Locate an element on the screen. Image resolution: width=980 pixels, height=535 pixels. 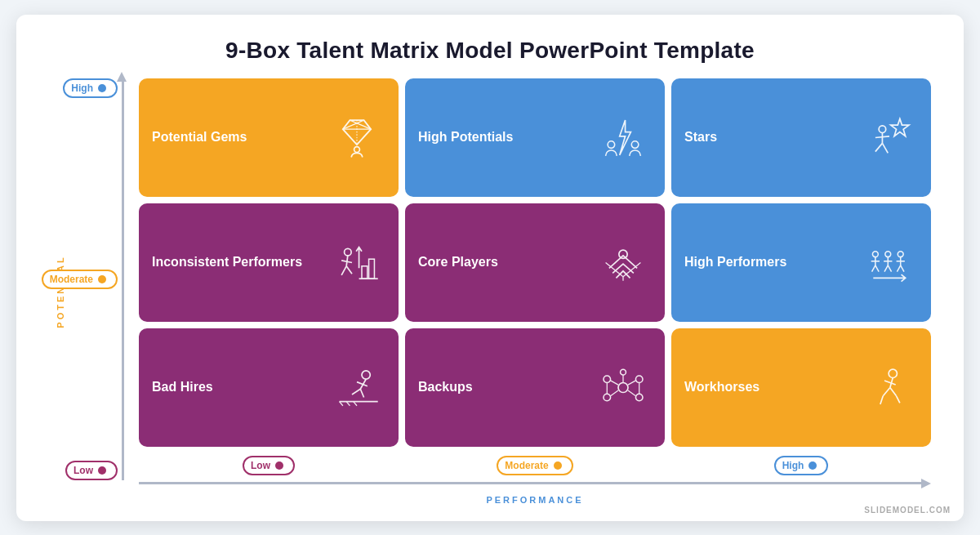
y-labels: High Moderate Low is located at coordinates (80, 279).